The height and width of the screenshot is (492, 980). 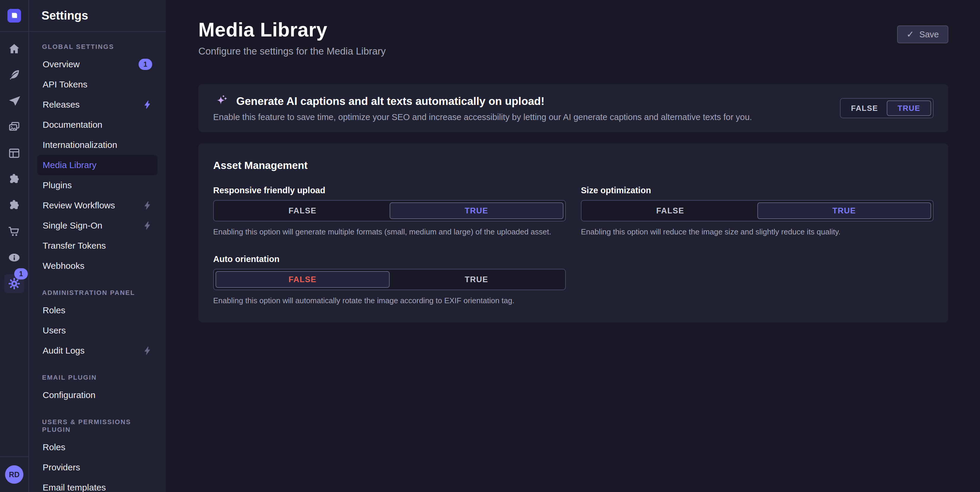 What do you see at coordinates (97, 378) in the screenshot?
I see `sidebar-section-heading: EMAIL PLUGIN` at bounding box center [97, 378].